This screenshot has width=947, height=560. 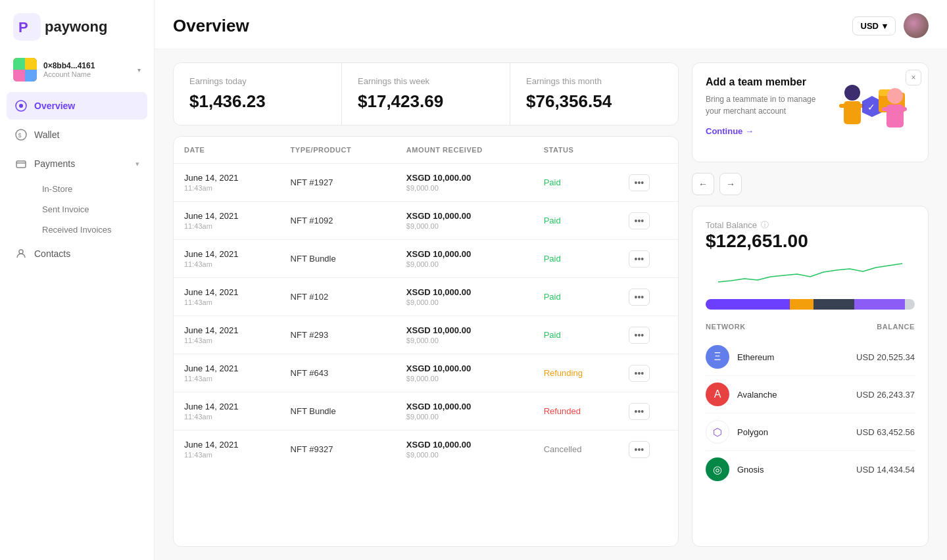 I want to click on col-type: TYPE/PRODUCT, so click(x=338, y=150).